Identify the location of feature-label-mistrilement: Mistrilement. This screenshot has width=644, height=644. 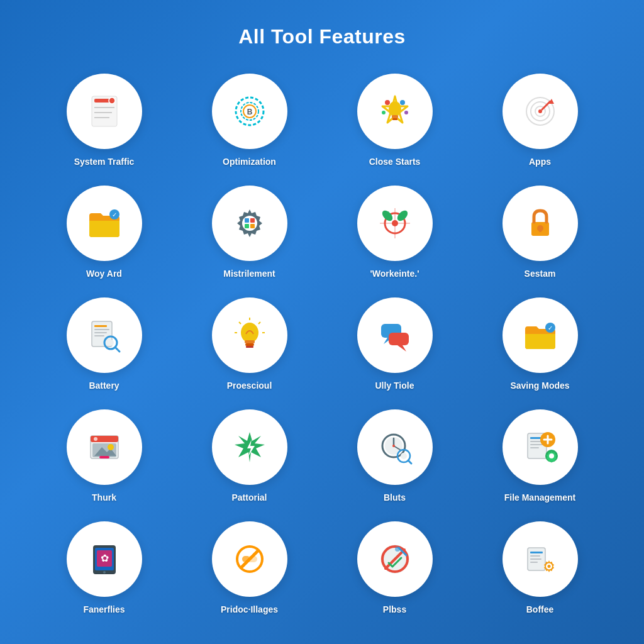
(249, 274).